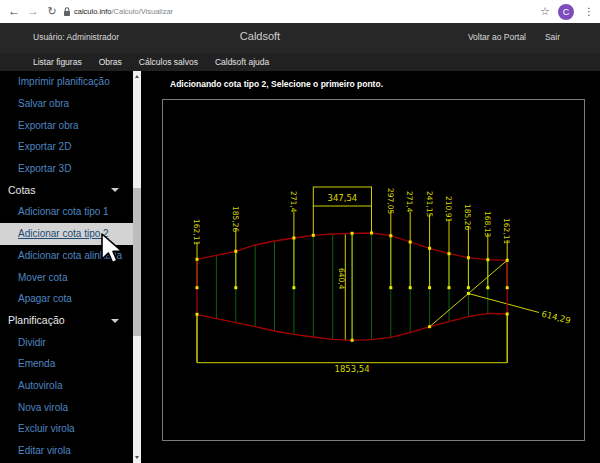 This screenshot has height=463, width=600. Describe the element at coordinates (55, 82) in the screenshot. I see `sidebar-link-label: Imprimir planificação` at that location.